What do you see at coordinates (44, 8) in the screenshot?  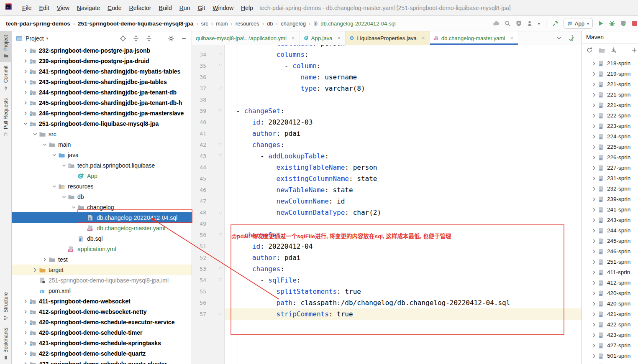 I see `menu-item-edit: Edit` at bounding box center [44, 8].